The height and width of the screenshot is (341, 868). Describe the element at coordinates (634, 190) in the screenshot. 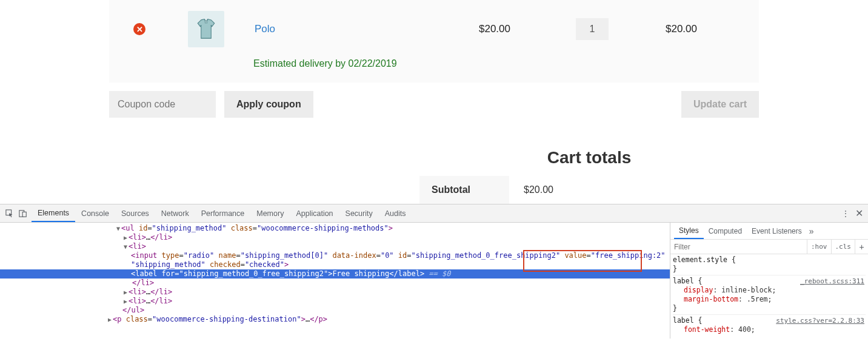

I see `subtotal-value: $20.00` at that location.